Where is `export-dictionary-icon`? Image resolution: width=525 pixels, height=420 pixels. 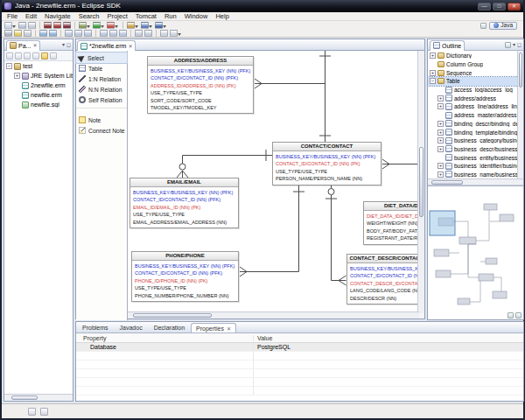 export-dictionary-icon is located at coordinates (58, 25).